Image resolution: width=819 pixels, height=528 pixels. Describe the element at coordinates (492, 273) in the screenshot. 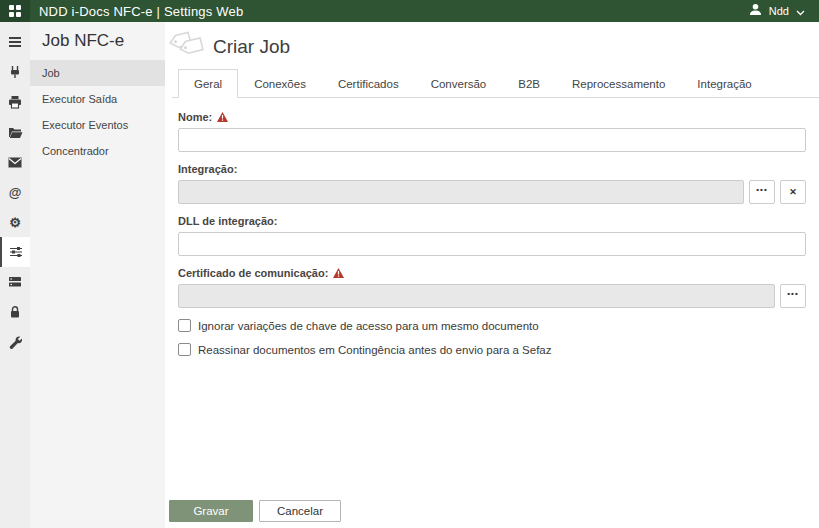

I see `certificado-label-row: Certificado de comunicação:` at that location.